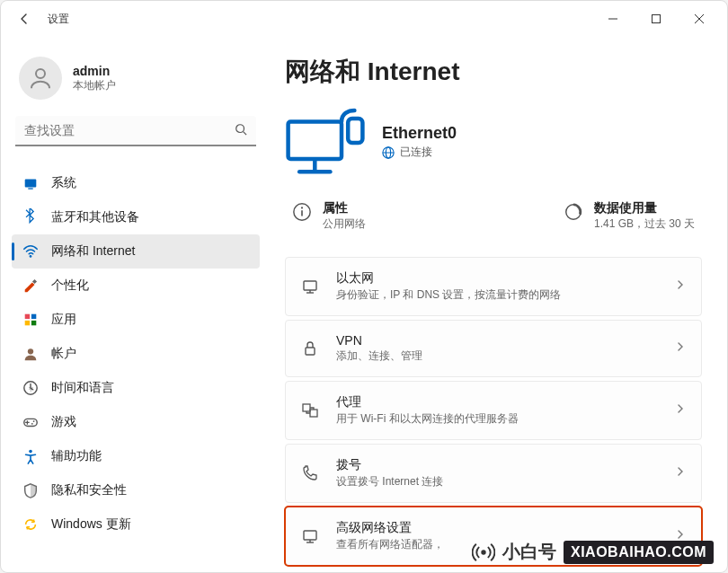 The width and height of the screenshot is (728, 573). What do you see at coordinates (31, 320) in the screenshot?
I see `apps-icon` at bounding box center [31, 320].